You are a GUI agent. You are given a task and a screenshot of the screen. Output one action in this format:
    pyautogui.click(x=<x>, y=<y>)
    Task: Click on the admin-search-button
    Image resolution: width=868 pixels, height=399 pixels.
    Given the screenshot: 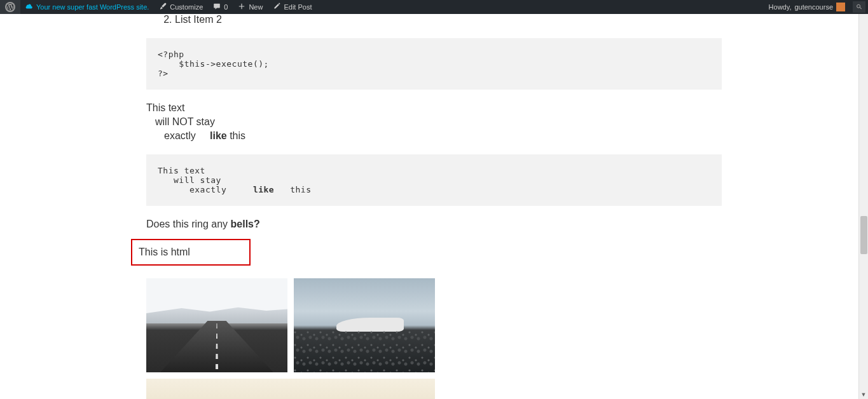 What is the action you would take?
    pyautogui.click(x=859, y=7)
    